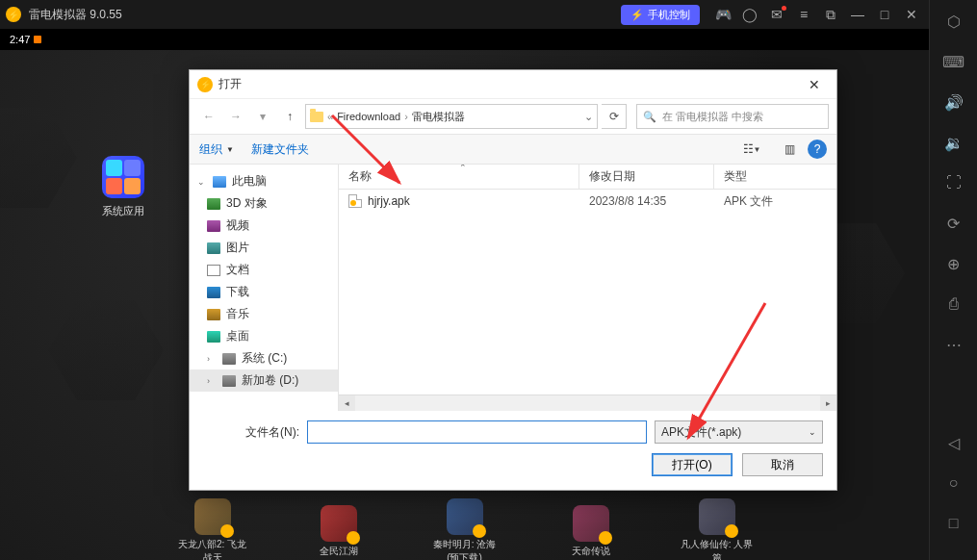  What do you see at coordinates (330, 116) in the screenshot?
I see `breadcrumb-sep: «` at bounding box center [330, 116].